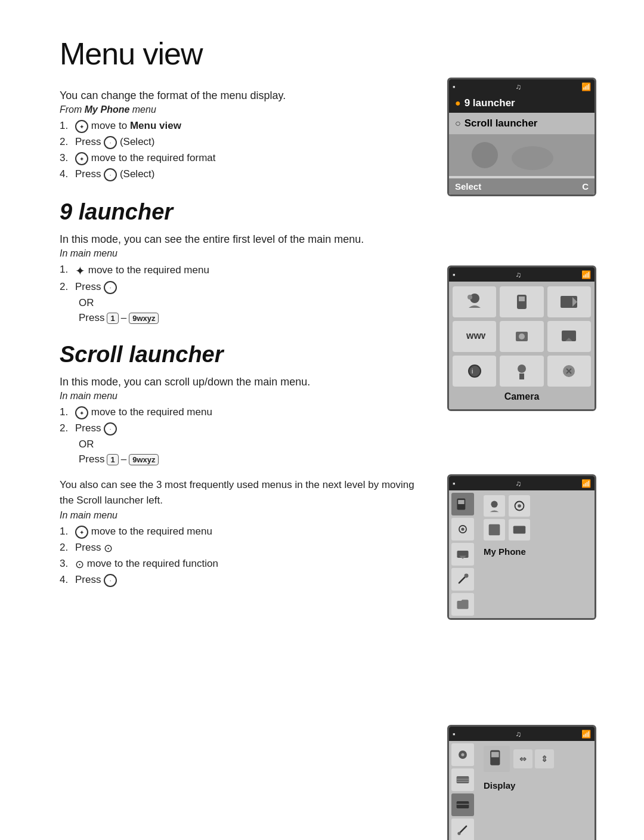 The image size is (644, 840). Describe the element at coordinates (110, 580) in the screenshot. I see `select-icon-5: ·` at that location.